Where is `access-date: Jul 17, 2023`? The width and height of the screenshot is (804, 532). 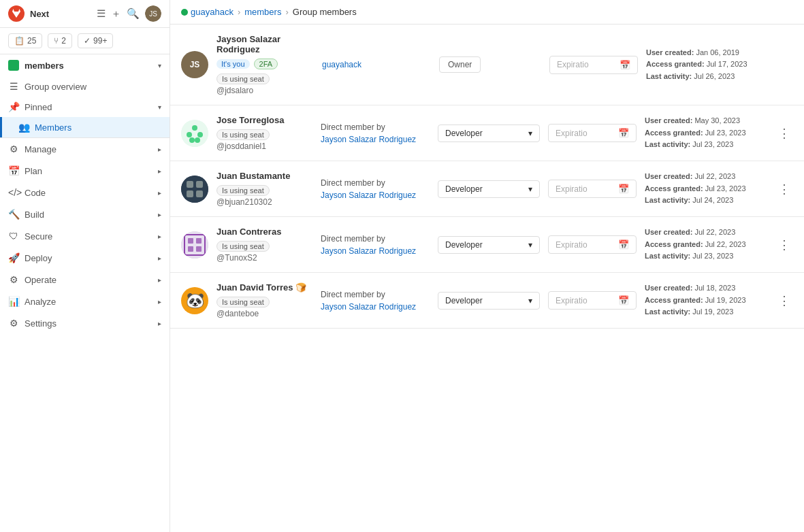 access-date: Jul 17, 2023 is located at coordinates (727, 64).